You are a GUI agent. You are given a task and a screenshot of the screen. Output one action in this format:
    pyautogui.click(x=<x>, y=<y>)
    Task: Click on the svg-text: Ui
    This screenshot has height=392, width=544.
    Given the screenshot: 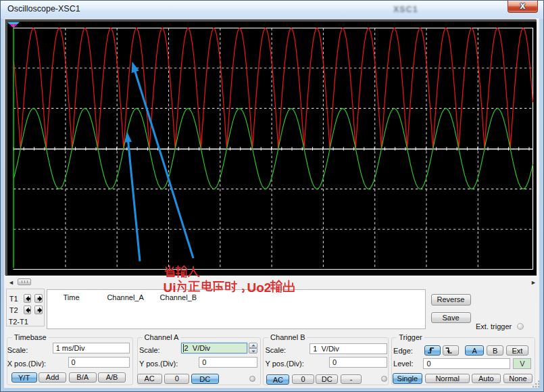 What is the action you would take?
    pyautogui.click(x=170, y=288)
    